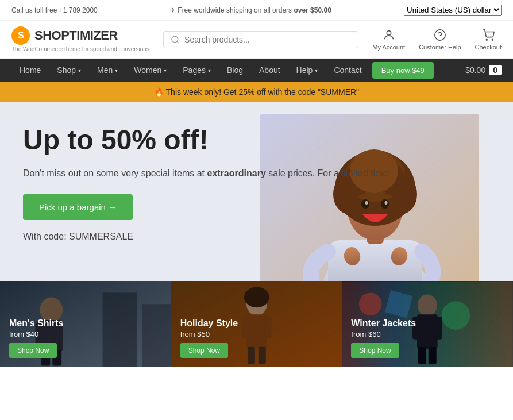  I want to click on currency-selector: United States (US) dollar, so click(453, 10).